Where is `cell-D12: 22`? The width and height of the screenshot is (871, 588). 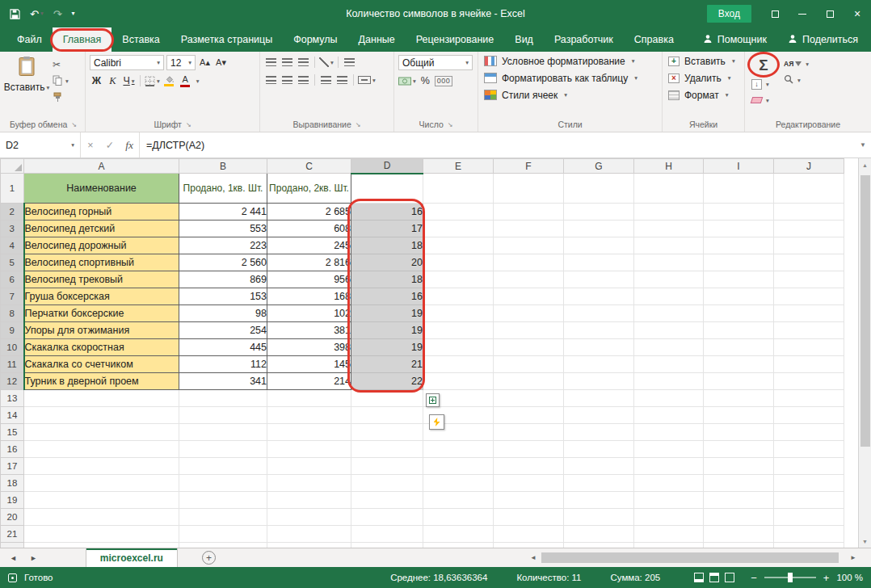 cell-D12: 22 is located at coordinates (388, 381).